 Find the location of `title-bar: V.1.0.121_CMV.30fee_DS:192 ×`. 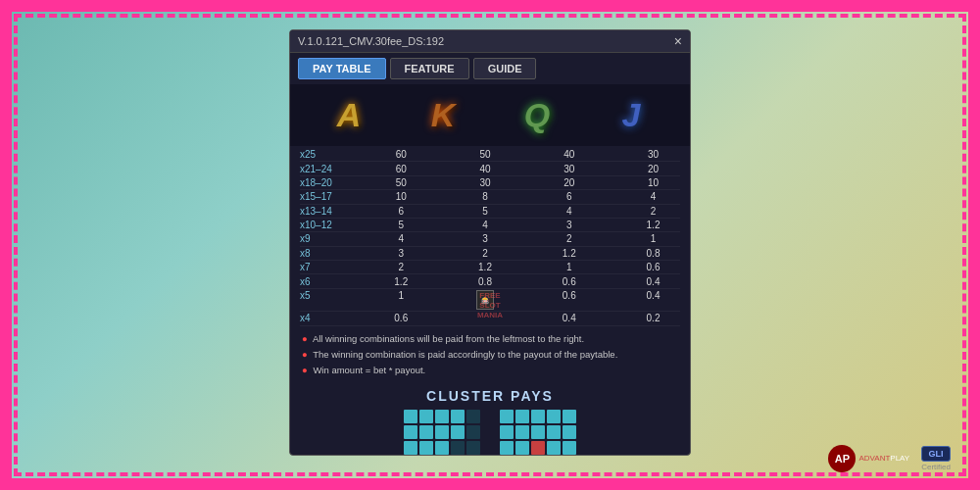

title-bar: V.1.0.121_CMV.30fee_DS:192 × is located at coordinates (490, 41).